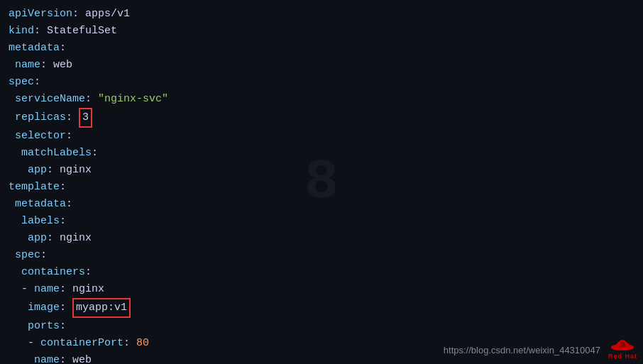  I want to click on line-servicename: serviceName: "nginx-svc", so click(322, 99).